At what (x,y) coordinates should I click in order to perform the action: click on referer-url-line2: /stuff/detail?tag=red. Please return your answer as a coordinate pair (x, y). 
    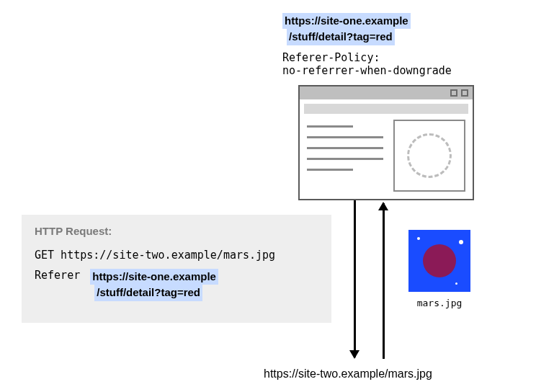
    Looking at the image, I should click on (148, 293).